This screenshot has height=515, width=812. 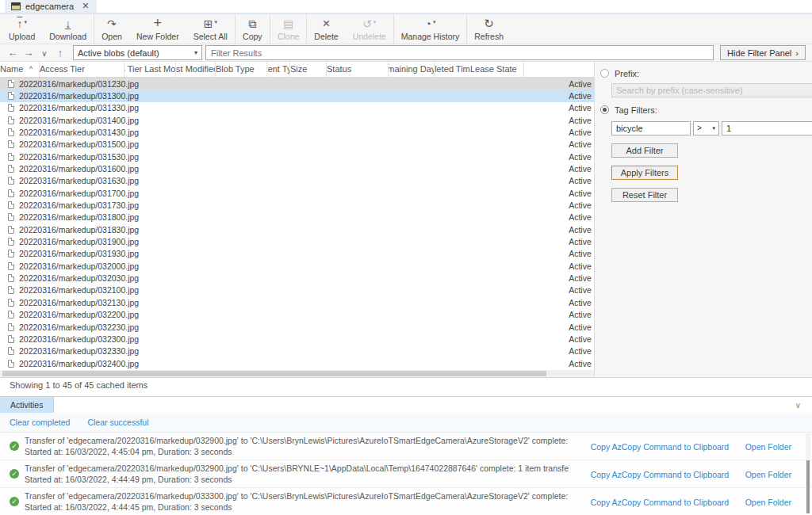 What do you see at coordinates (29, 52) in the screenshot?
I see `forward-icon` at bounding box center [29, 52].